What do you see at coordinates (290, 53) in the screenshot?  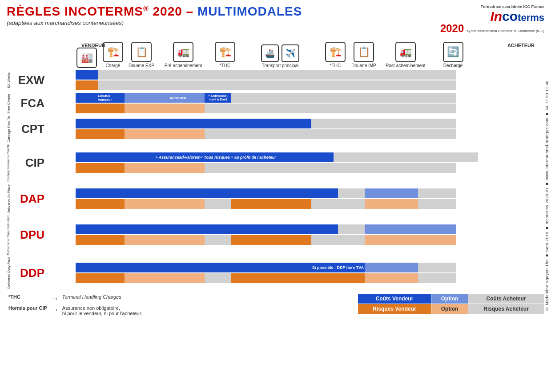 I see `plane-icon: ✈️` at bounding box center [290, 53].